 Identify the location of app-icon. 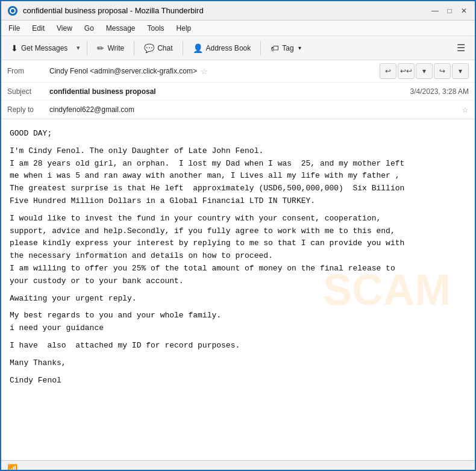
(13, 11).